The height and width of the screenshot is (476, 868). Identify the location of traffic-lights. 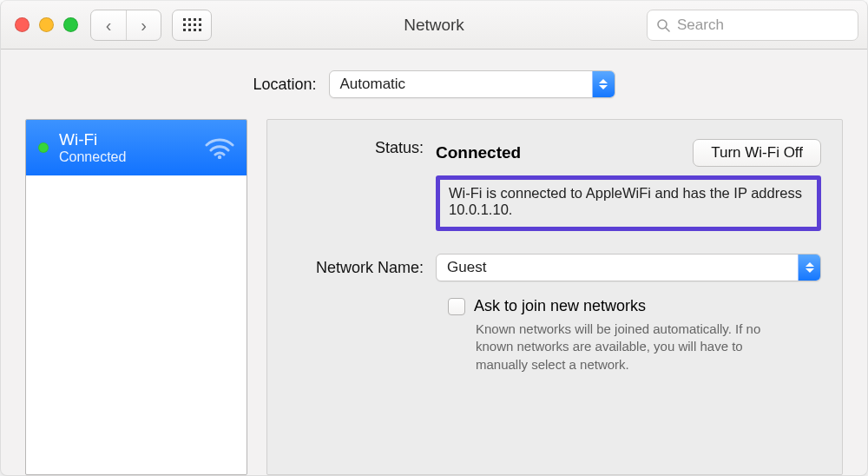
(47, 24).